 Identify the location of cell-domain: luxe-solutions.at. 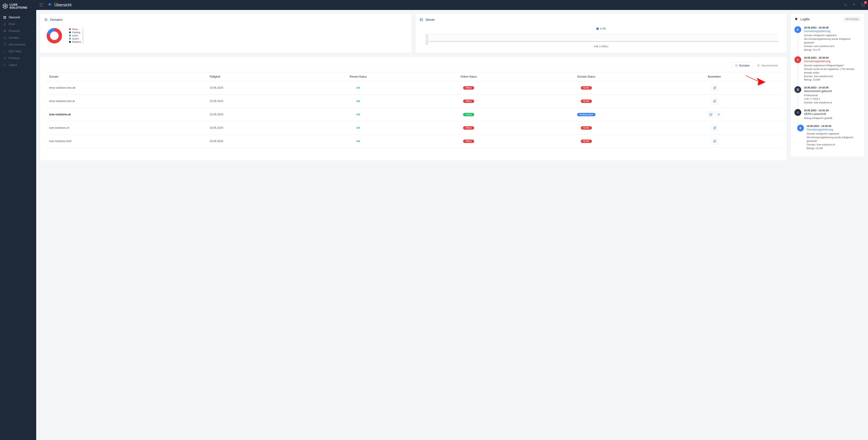
(126, 115).